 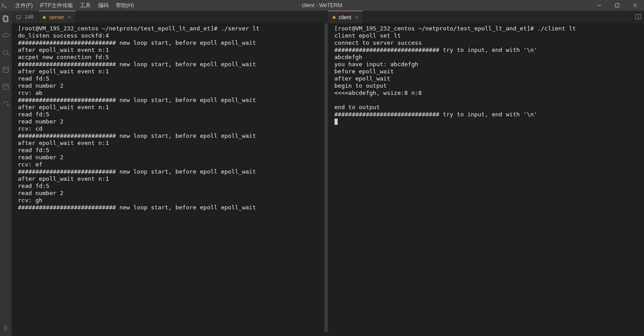 I want to click on menu-help: 帮助(H), so click(x=125, y=5).